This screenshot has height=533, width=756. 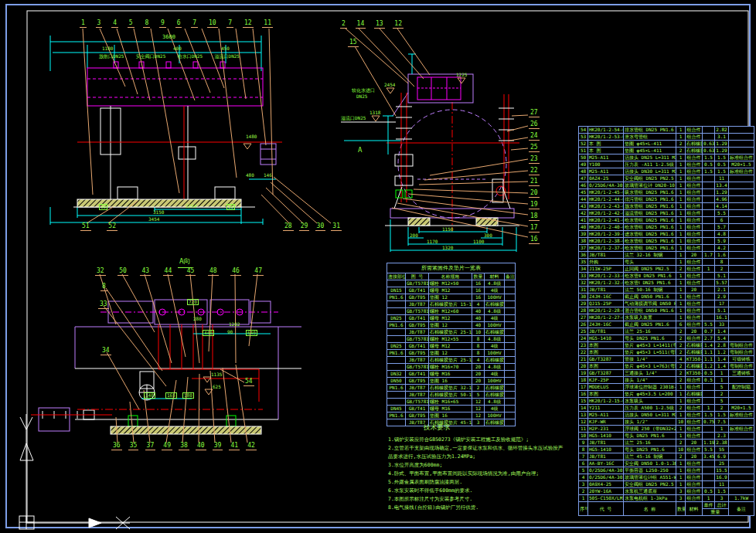 What do you see at coordinates (709, 505) in the screenshot?
I see `footer-col-unit-weight: 单件` at bounding box center [709, 505].